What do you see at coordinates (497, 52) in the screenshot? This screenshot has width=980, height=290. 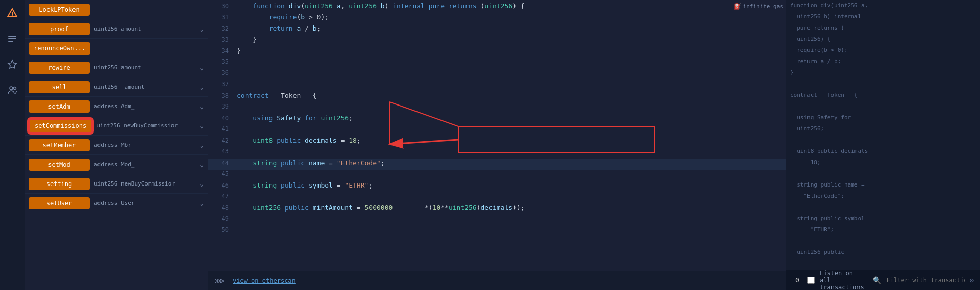 I see `code-line: 34}` at bounding box center [497, 52].